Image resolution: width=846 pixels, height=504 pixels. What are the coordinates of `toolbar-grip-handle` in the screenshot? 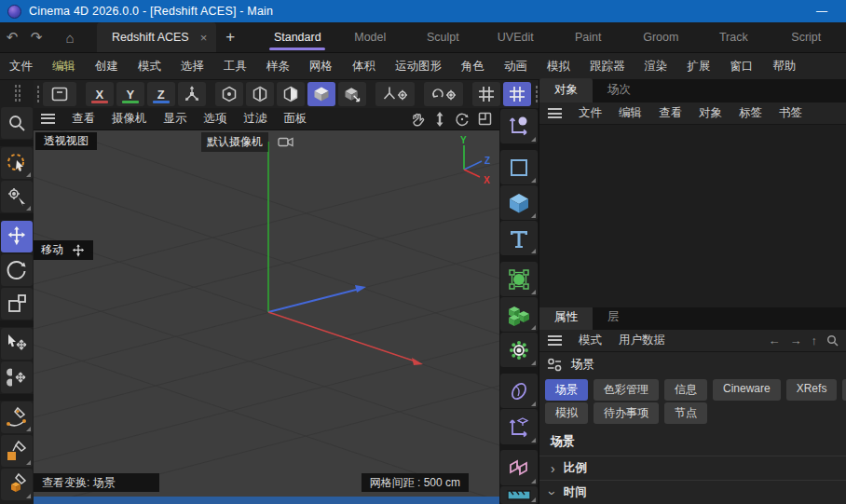 It's located at (37, 94).